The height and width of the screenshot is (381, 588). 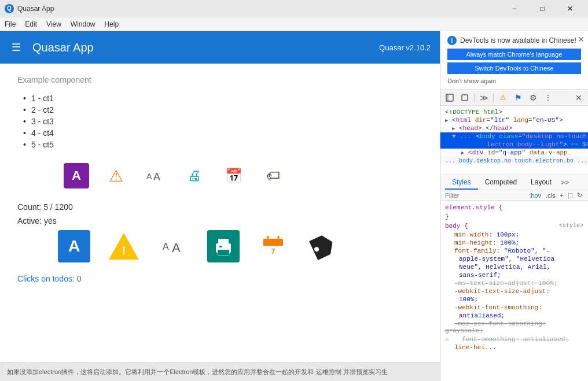 I want to click on webkit-font-val: antialiased;, so click(x=514, y=316).